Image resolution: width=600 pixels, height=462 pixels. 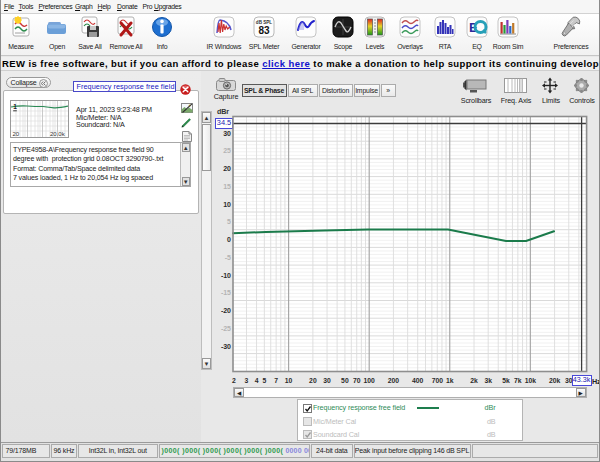 I want to click on svg-text: -25, so click(x=226, y=328).